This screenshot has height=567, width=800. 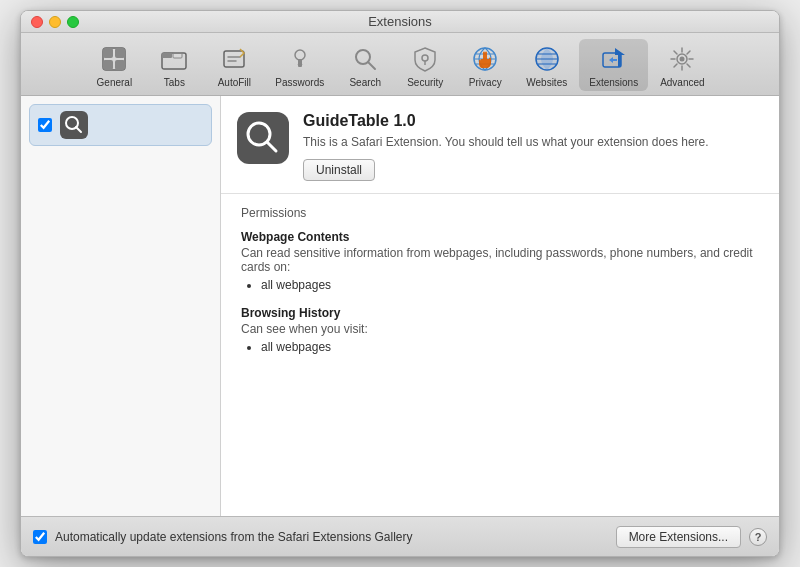 What do you see at coordinates (500, 313) in the screenshot?
I see `browsing-history-heading: Browsing History` at bounding box center [500, 313].